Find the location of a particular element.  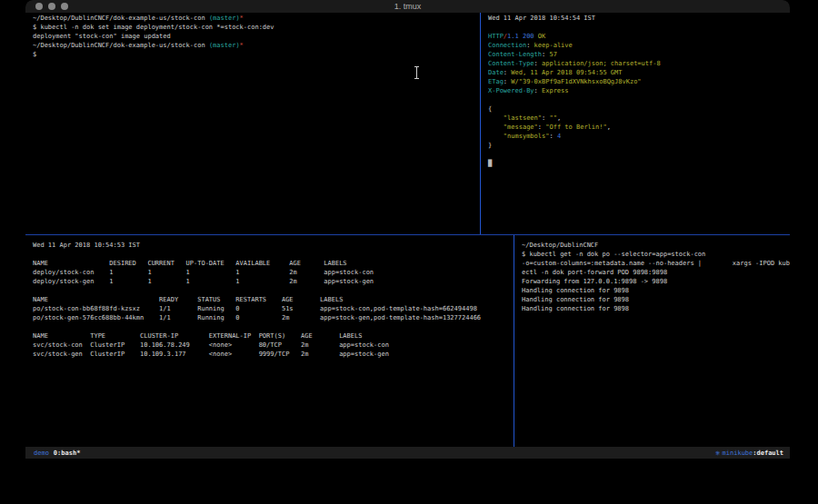

terminal-line: } is located at coordinates (639, 145).